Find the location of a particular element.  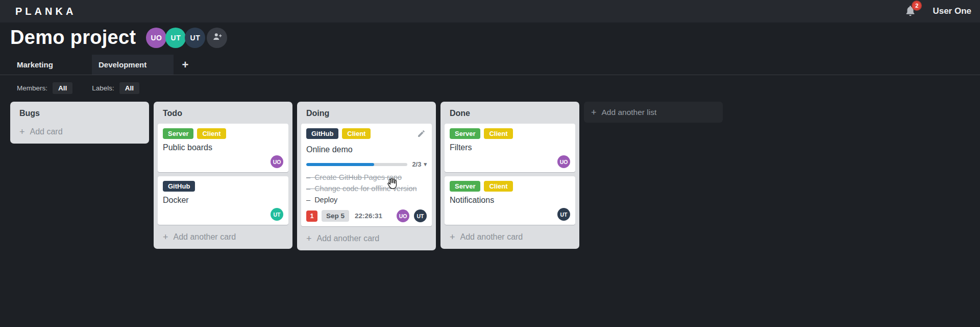

user-menu: User One is located at coordinates (952, 11).